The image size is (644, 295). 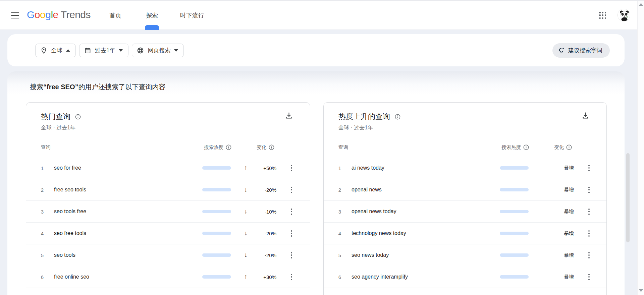 What do you see at coordinates (628, 198) in the screenshot?
I see `scrollbar-thumb` at bounding box center [628, 198].